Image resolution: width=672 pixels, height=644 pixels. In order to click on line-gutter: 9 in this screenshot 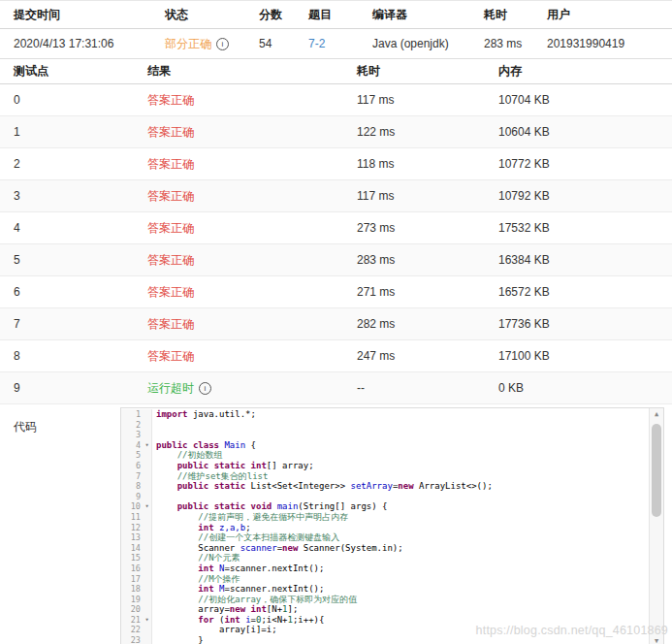, I will do `click(137, 497)`.